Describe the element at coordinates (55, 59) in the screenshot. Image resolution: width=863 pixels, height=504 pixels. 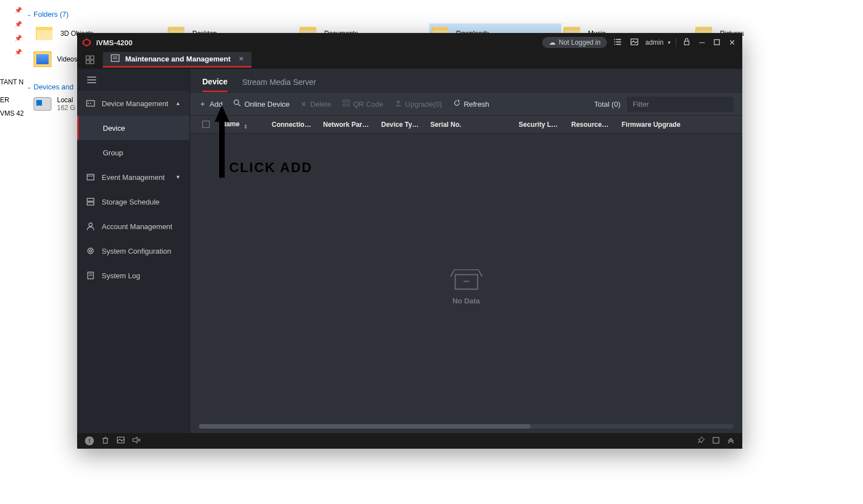
I see `folder-videos: Videos` at that location.